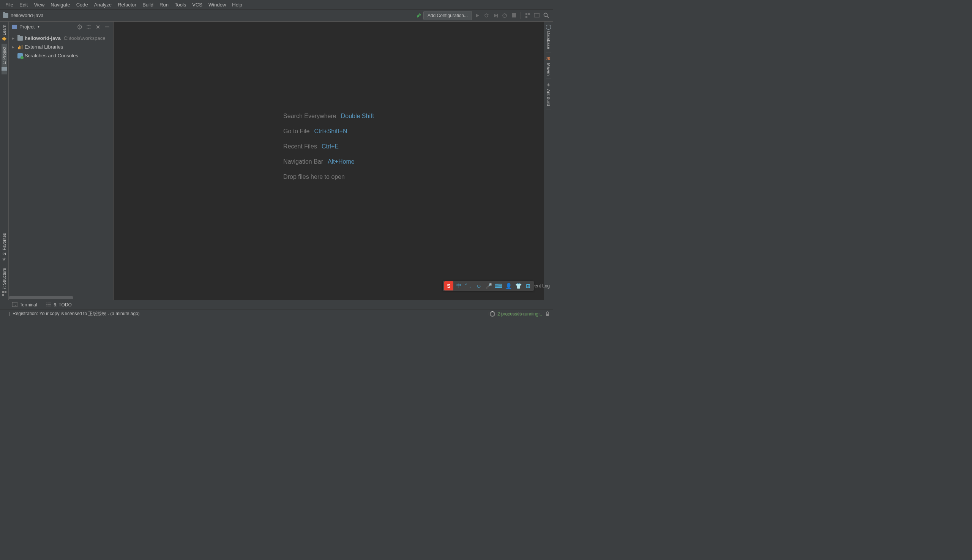 Image resolution: width=972 pixels, height=560 pixels. Describe the element at coordinates (449, 286) in the screenshot. I see `ime-logo: S` at that location.